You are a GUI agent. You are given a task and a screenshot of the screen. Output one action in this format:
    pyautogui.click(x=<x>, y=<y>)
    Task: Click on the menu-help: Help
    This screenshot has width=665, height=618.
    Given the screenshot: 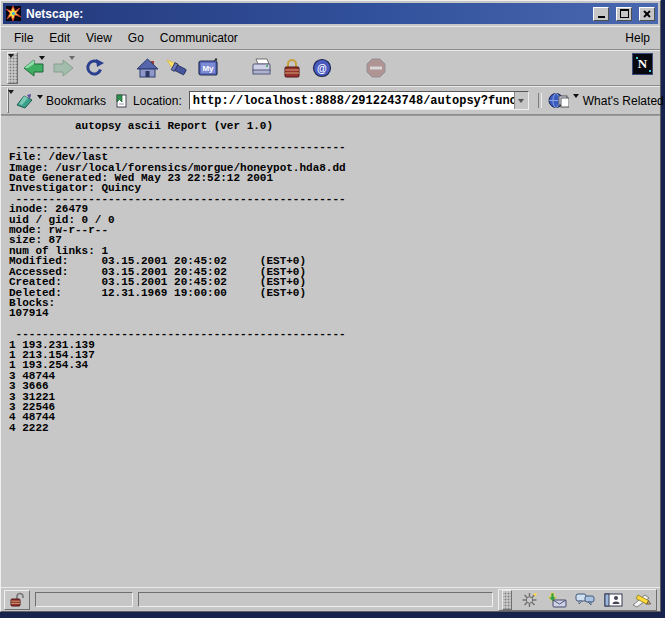 What is the action you would take?
    pyautogui.click(x=638, y=38)
    